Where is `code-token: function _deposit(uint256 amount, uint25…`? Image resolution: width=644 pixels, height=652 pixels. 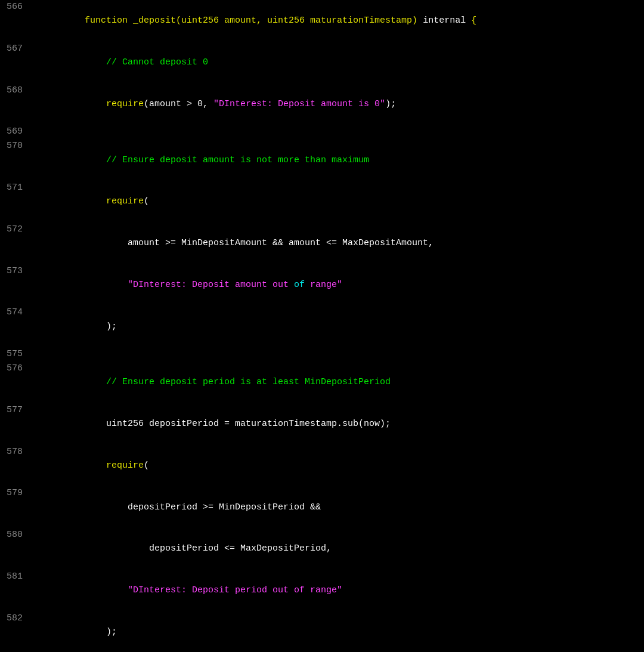 code-token: function _deposit(uint256 amount, uint25… is located at coordinates (243, 20).